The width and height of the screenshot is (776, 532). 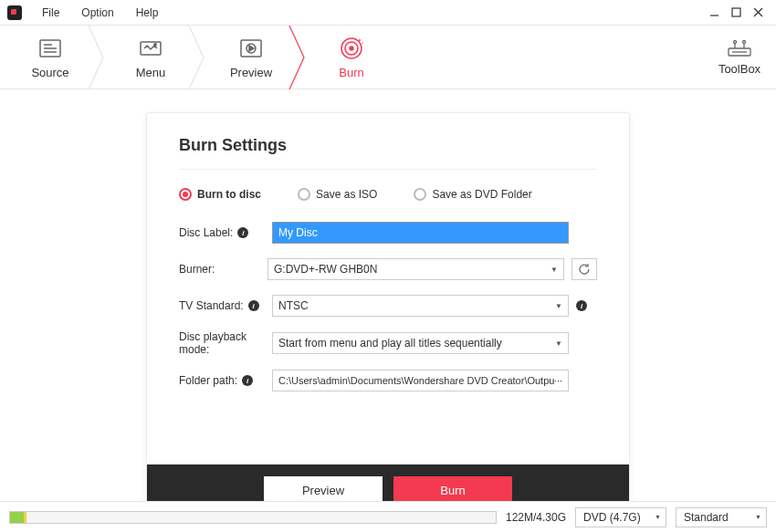 What do you see at coordinates (420, 233) in the screenshot?
I see `disc-label-input` at bounding box center [420, 233].